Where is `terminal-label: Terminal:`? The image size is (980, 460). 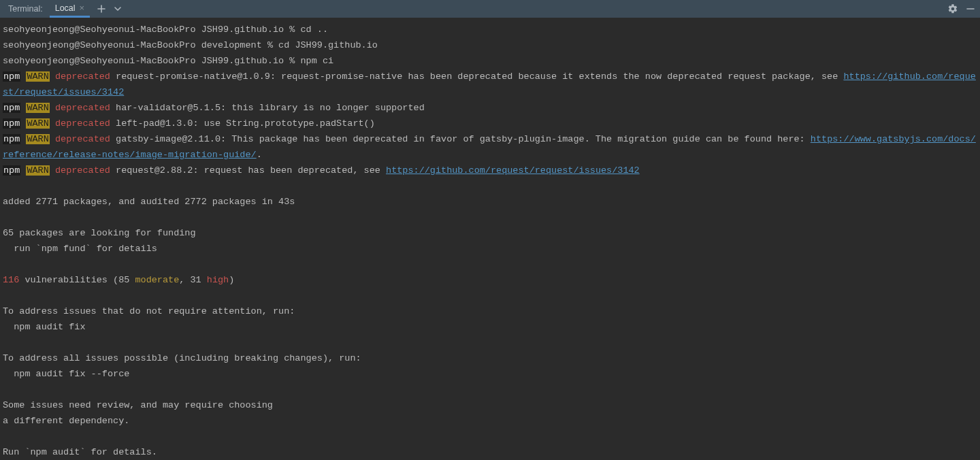 terminal-label: Terminal: is located at coordinates (26, 9).